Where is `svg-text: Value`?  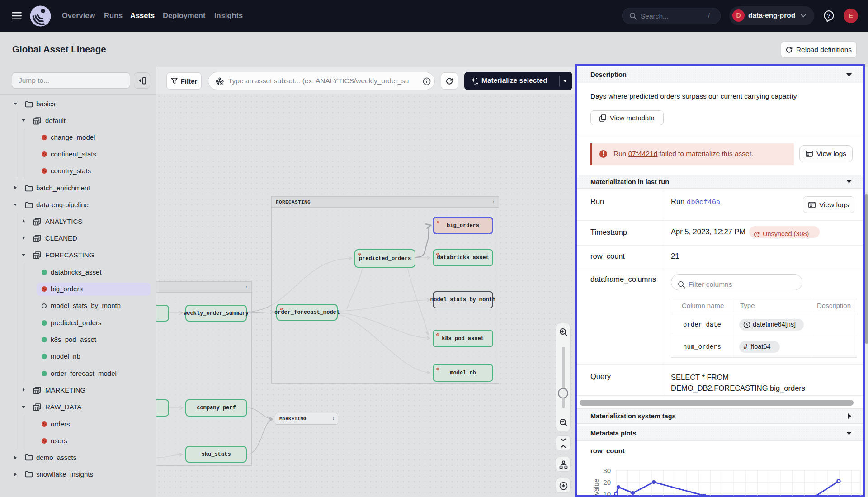 svg-text: Value is located at coordinates (596, 488).